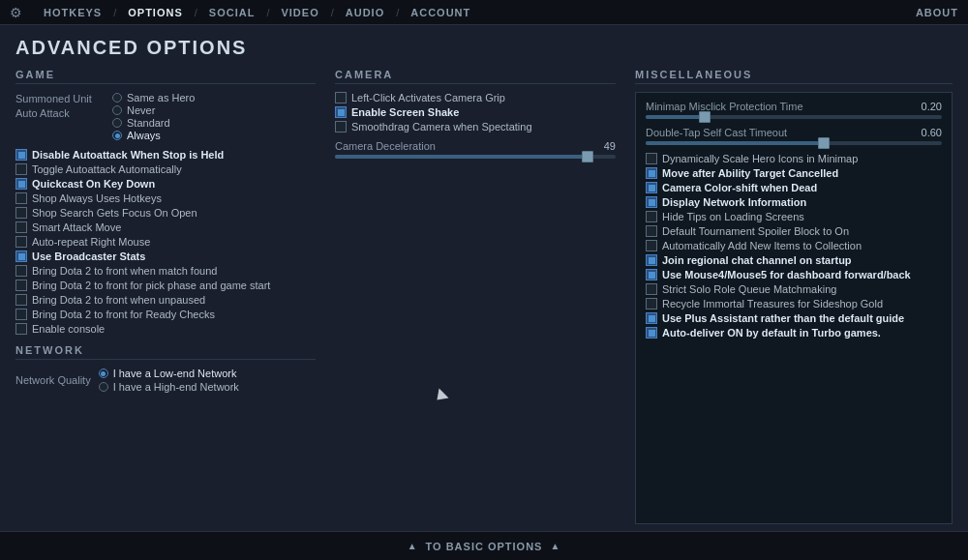 This screenshot has height=560, width=968. Describe the element at coordinates (341, 112) in the screenshot. I see `camera-cb-screen_shake` at that location.